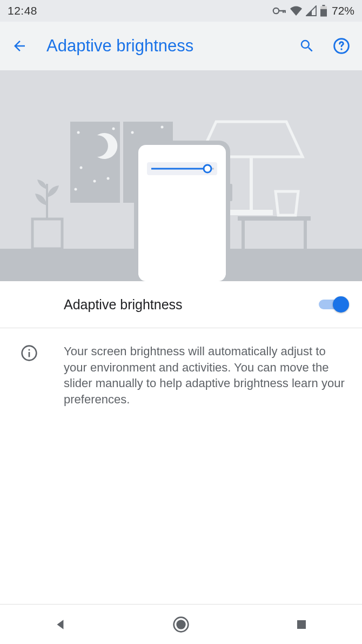 This screenshot has height=644, width=362. Describe the element at coordinates (19, 46) in the screenshot. I see `arrow-back-icon` at that location.